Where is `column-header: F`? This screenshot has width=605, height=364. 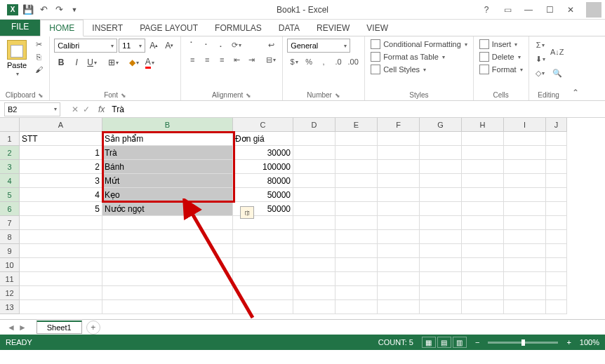
column-header: F is located at coordinates (399, 125).